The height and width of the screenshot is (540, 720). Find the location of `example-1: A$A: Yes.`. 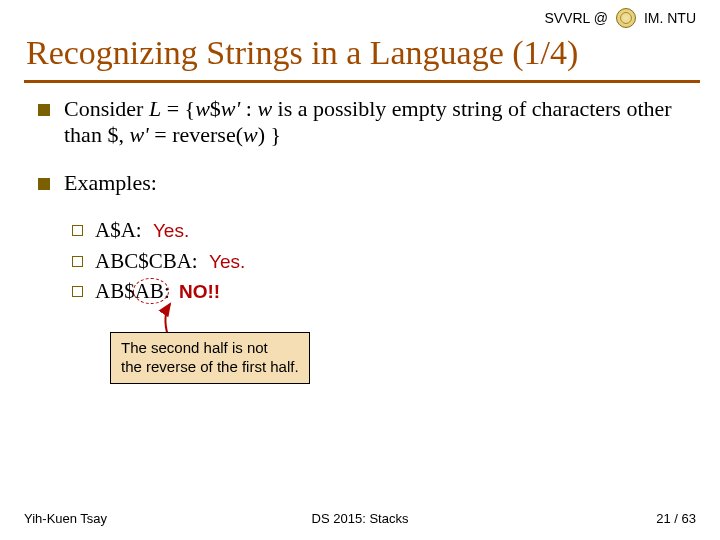

example-1: A$A: Yes. is located at coordinates (381, 230).